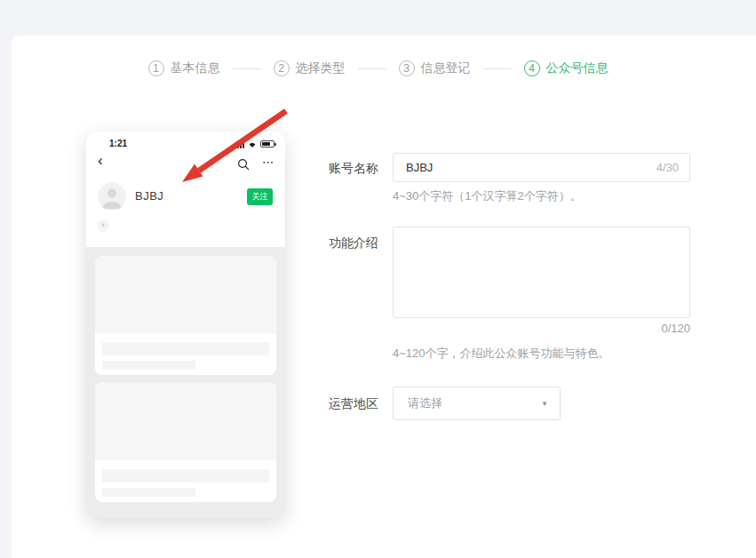 The height and width of the screenshot is (558, 756). What do you see at coordinates (435, 68) in the screenshot?
I see `step-info-registration: 3 信息登记` at bounding box center [435, 68].